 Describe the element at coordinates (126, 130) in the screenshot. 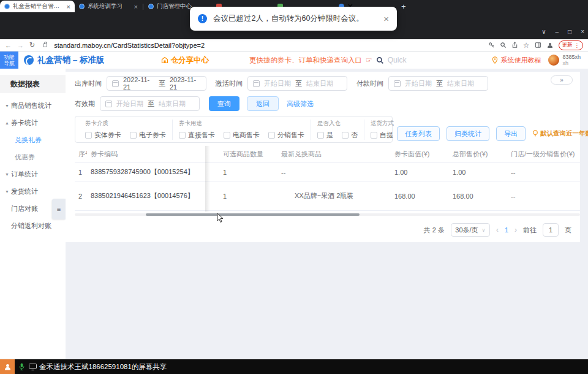

I see `filter-group-card-medium: 券卡介质 实体券卡 电子券卡` at that location.